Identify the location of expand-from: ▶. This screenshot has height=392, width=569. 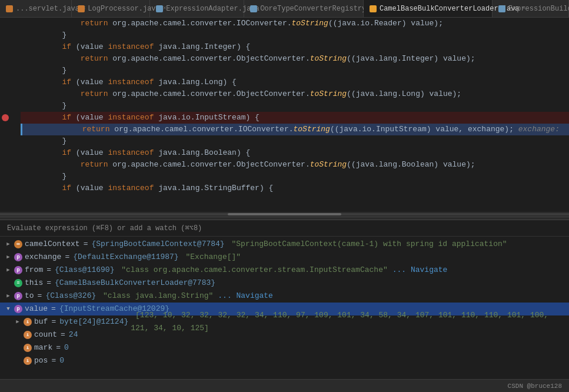
(8, 270).